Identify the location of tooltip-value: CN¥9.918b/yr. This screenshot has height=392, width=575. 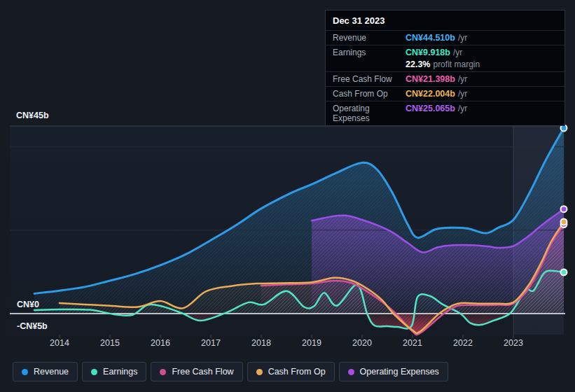
(434, 52).